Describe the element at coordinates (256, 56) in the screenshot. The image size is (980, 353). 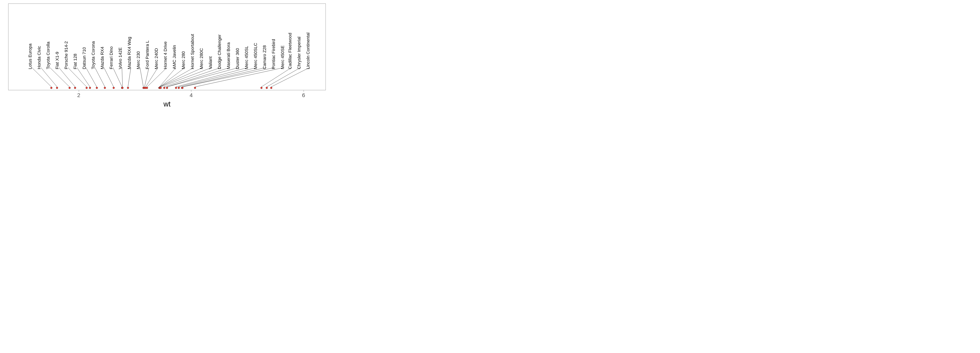
I see `data-label: Merc 450SLC` at that location.